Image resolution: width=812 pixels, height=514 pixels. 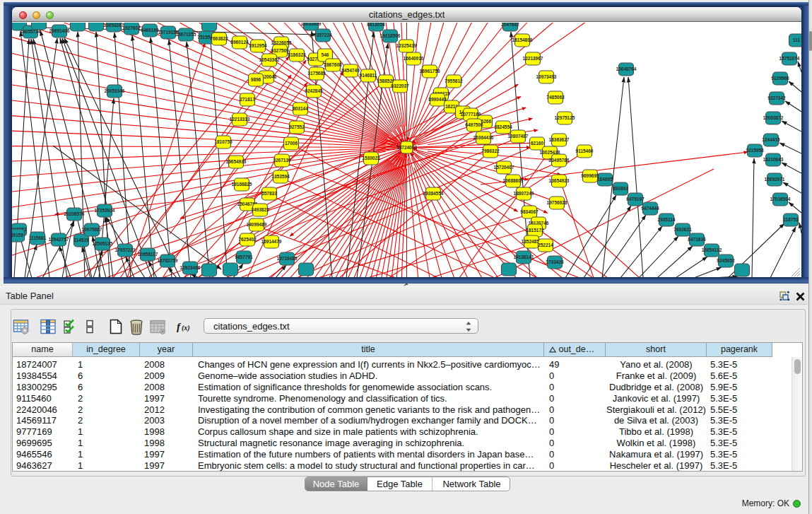 I want to click on svg-text: 17006, so click(x=291, y=143).